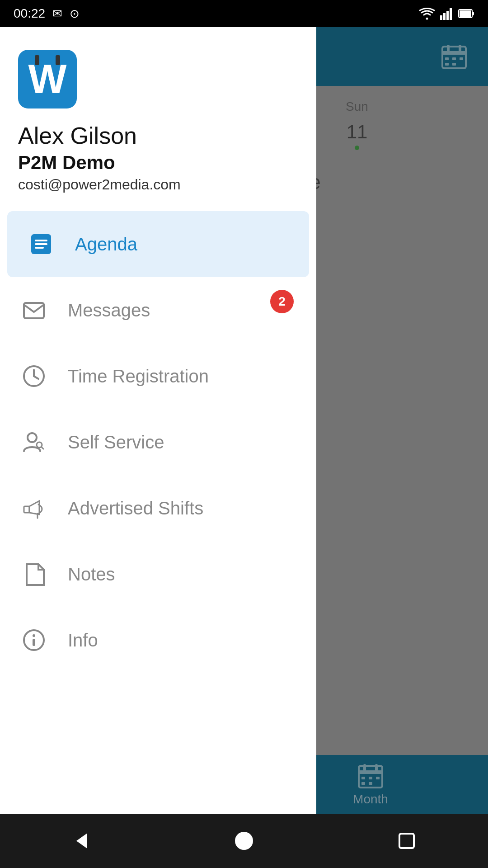 This screenshot has width=488, height=868. I want to click on messages-label: Messages, so click(109, 310).